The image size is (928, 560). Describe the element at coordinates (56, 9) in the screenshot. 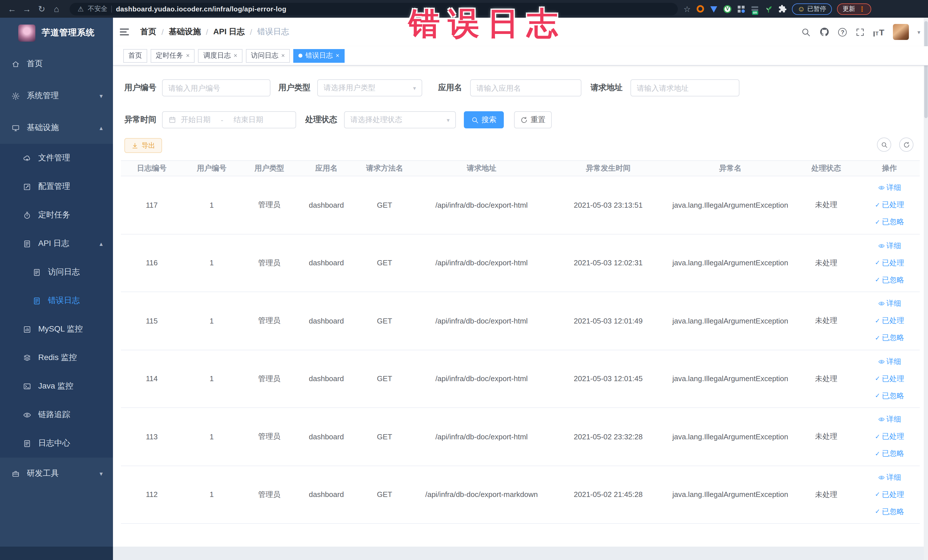

I see `home-icon: ⌂` at that location.